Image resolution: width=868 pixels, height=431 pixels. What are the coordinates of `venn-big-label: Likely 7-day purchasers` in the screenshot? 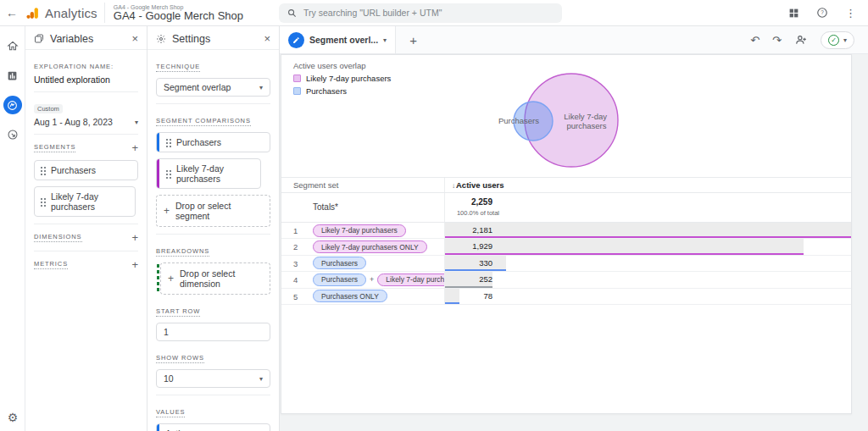 It's located at (587, 121).